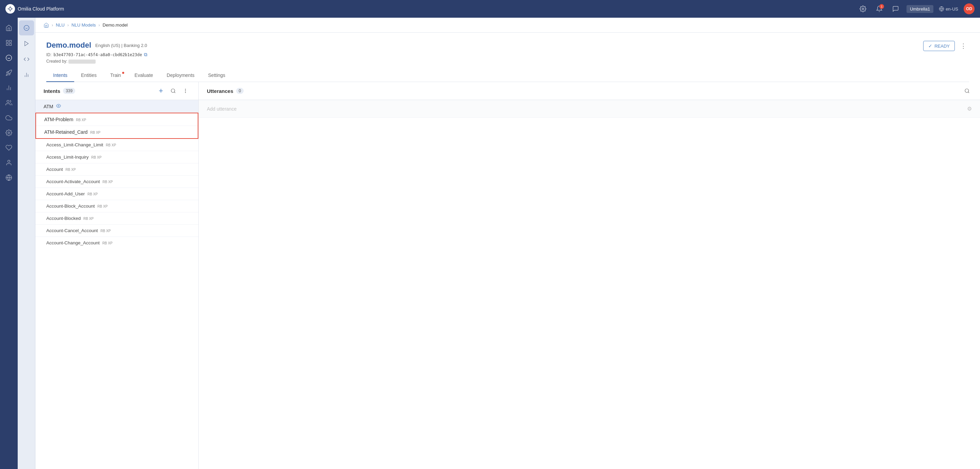 This screenshot has height=469, width=980. Describe the element at coordinates (52, 107) in the screenshot. I see `intent-group-name: ATM` at that location.